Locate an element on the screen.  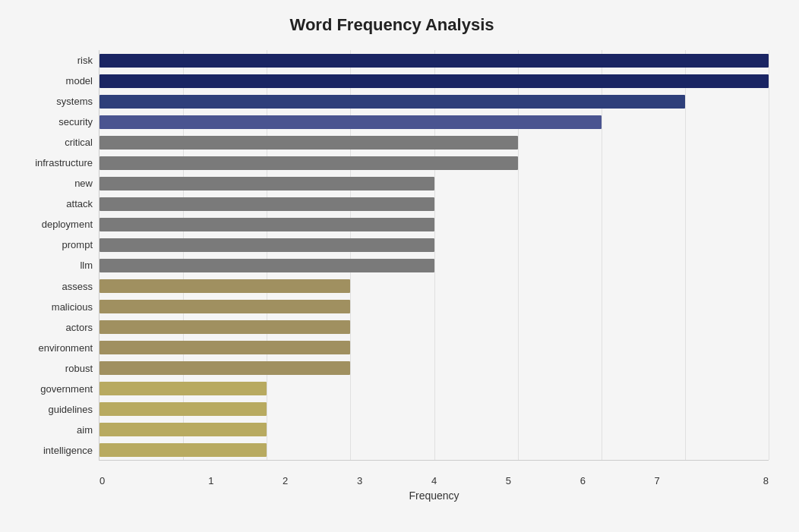
bar-row-guidelines is located at coordinates (434, 409).